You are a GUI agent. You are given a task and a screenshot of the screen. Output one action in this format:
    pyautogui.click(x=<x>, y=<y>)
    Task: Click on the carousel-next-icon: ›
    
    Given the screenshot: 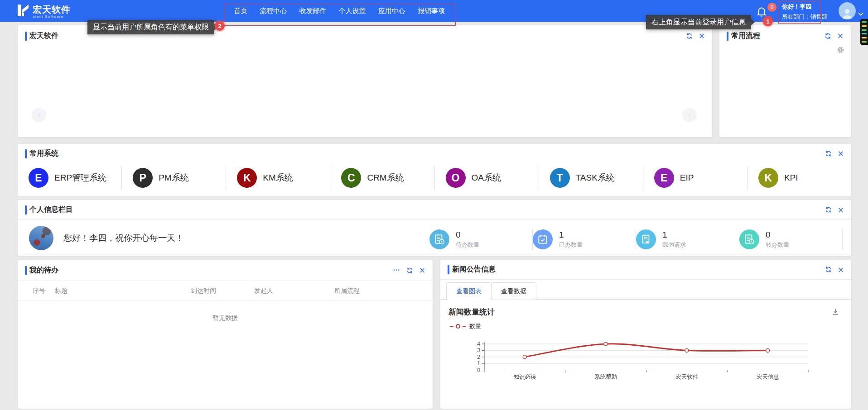 What is the action you would take?
    pyautogui.click(x=690, y=115)
    